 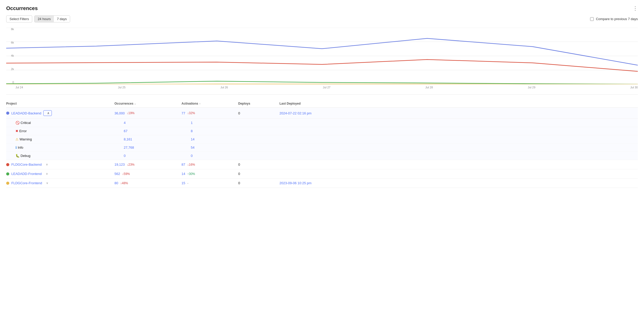 What do you see at coordinates (21, 147) in the screenshot?
I see `sub-type-label: Info` at bounding box center [21, 147].